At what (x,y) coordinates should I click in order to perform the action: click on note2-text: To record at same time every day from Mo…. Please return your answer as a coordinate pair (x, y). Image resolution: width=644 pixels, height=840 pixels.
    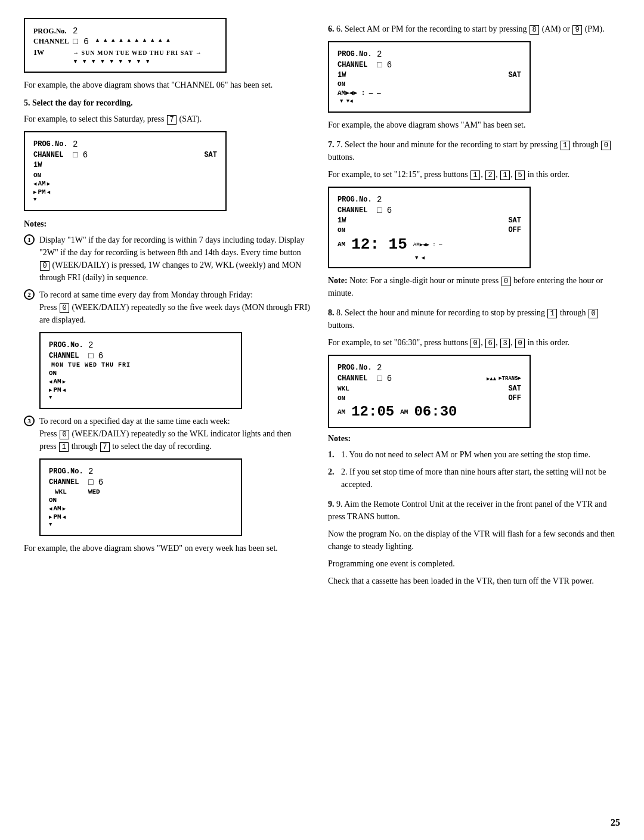
    Looking at the image, I should click on (175, 308).